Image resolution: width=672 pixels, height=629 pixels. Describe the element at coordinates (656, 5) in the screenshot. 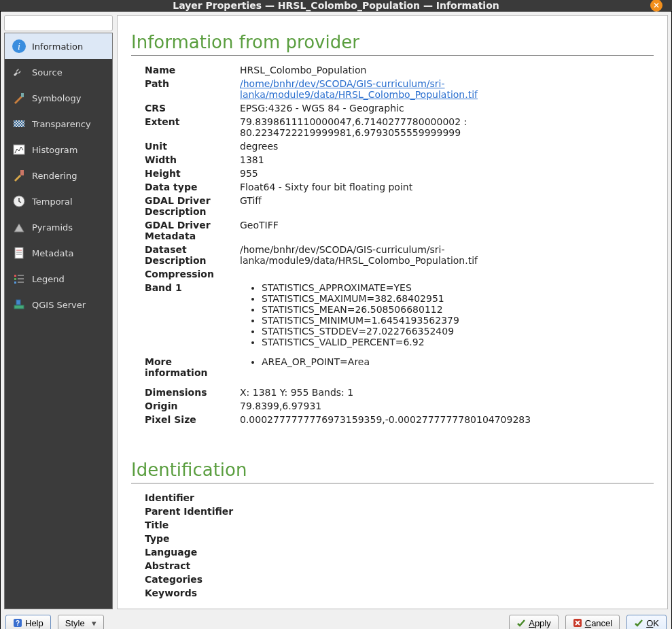

I see `close-icon: ✕` at that location.